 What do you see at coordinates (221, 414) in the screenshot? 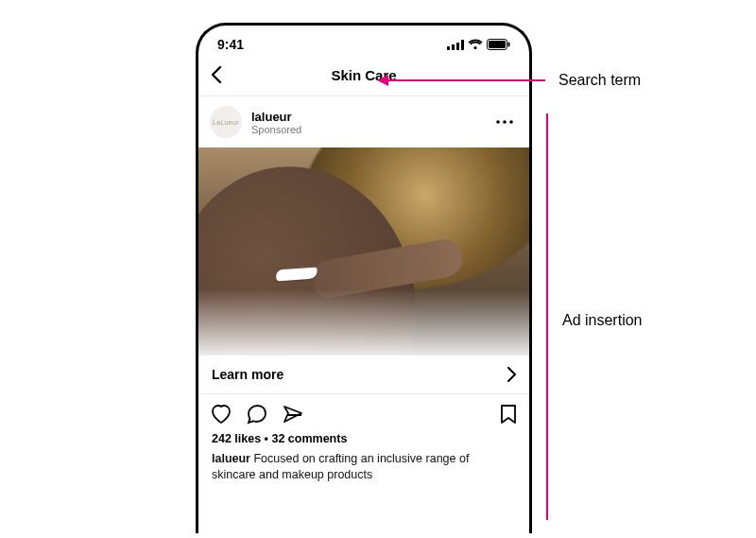
I see `like-button` at bounding box center [221, 414].